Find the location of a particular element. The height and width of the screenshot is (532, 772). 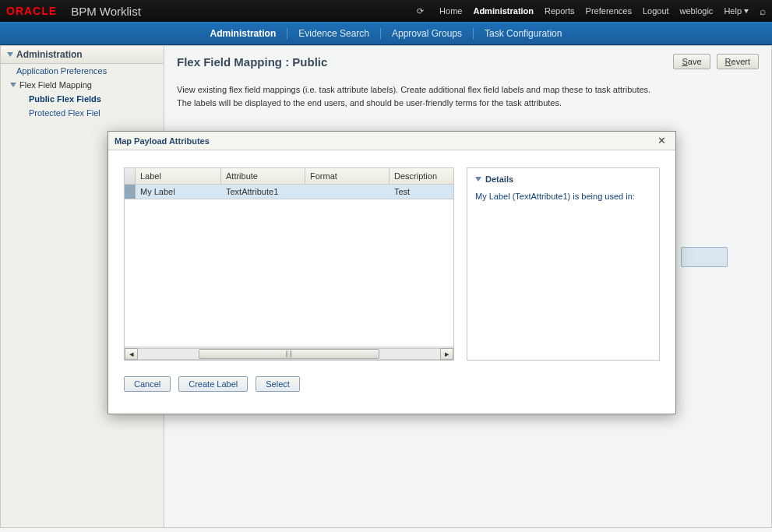

subnav-task-configuration: Task Configuration is located at coordinates (523, 33).